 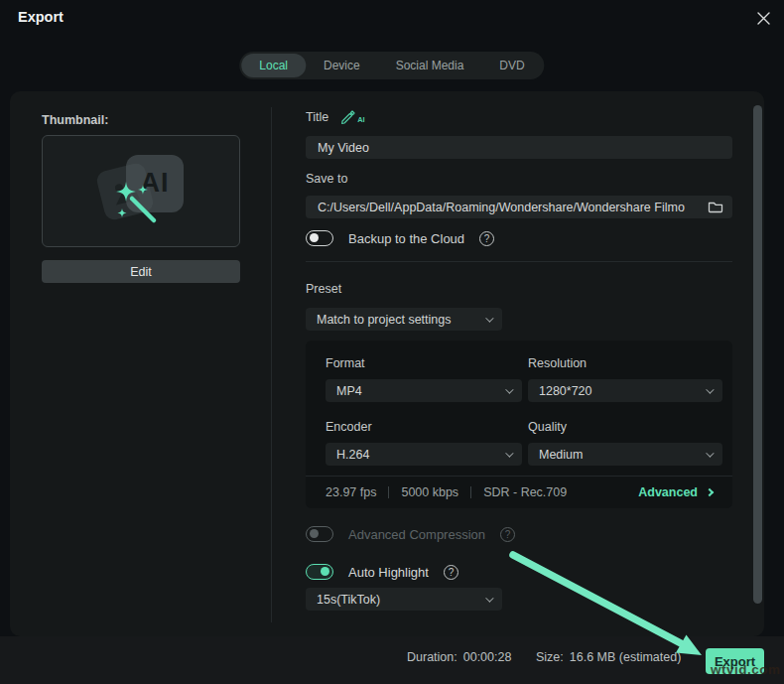 What do you see at coordinates (41, 17) in the screenshot?
I see `dialog-title: Export` at bounding box center [41, 17].